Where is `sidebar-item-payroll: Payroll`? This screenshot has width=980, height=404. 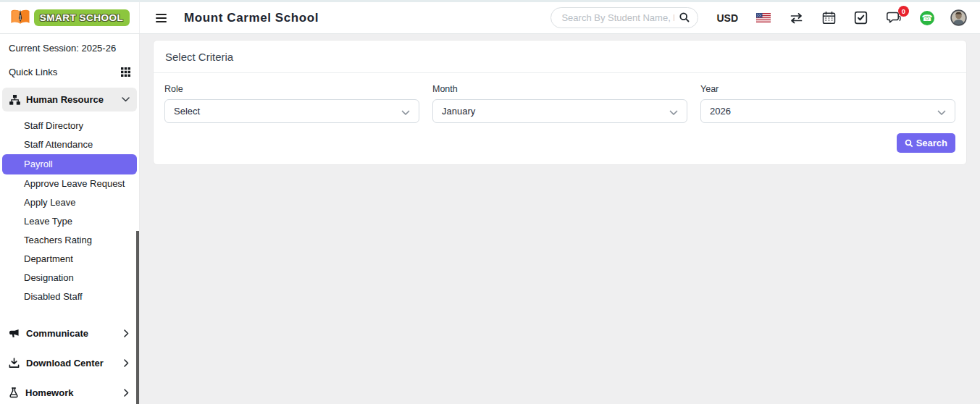 sidebar-item-payroll: Payroll is located at coordinates (70, 164).